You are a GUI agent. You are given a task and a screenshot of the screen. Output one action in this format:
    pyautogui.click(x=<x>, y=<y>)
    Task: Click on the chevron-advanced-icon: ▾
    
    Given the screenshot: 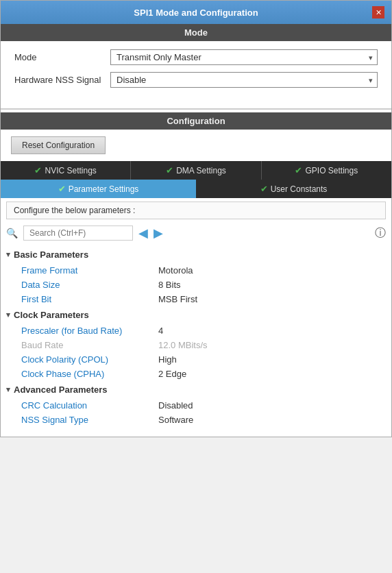 What is the action you would take?
    pyautogui.click(x=8, y=389)
    